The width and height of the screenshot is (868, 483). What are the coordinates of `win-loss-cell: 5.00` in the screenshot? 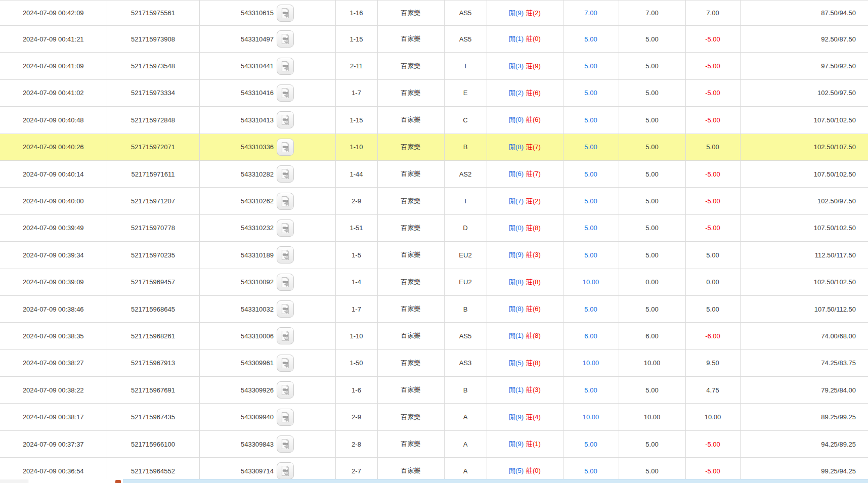 It's located at (713, 309).